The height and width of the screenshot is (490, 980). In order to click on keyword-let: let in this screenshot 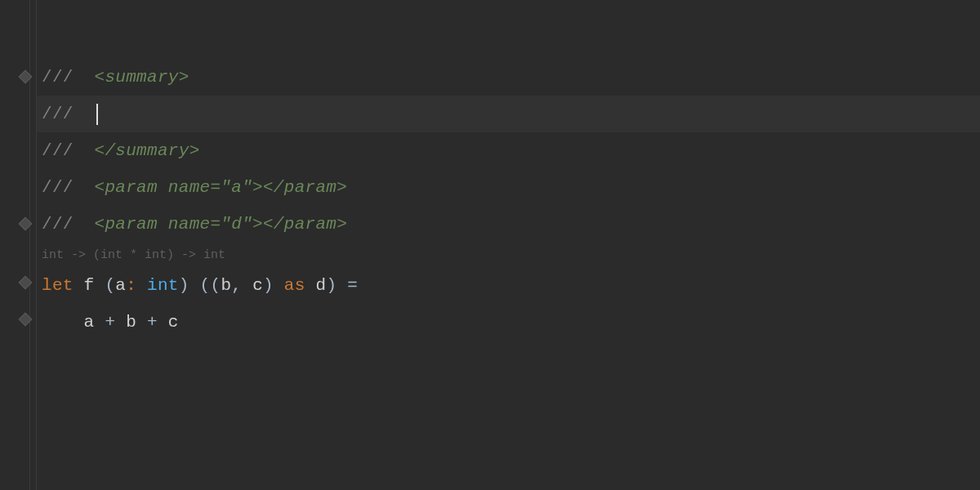, I will do `click(57, 286)`.